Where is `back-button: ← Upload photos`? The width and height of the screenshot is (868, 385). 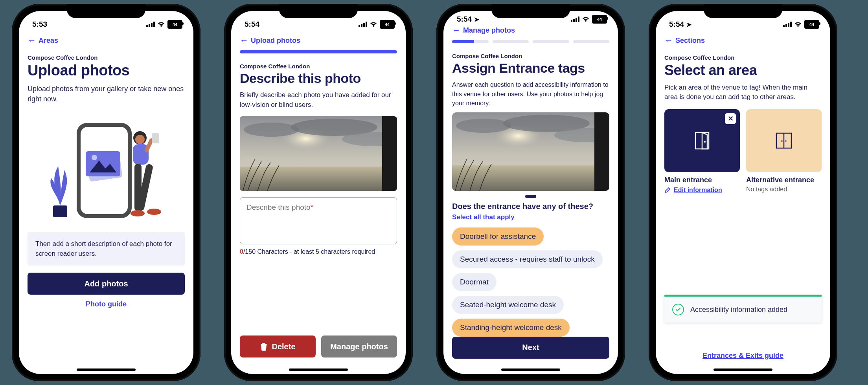
back-button: ← Upload photos is located at coordinates (318, 40).